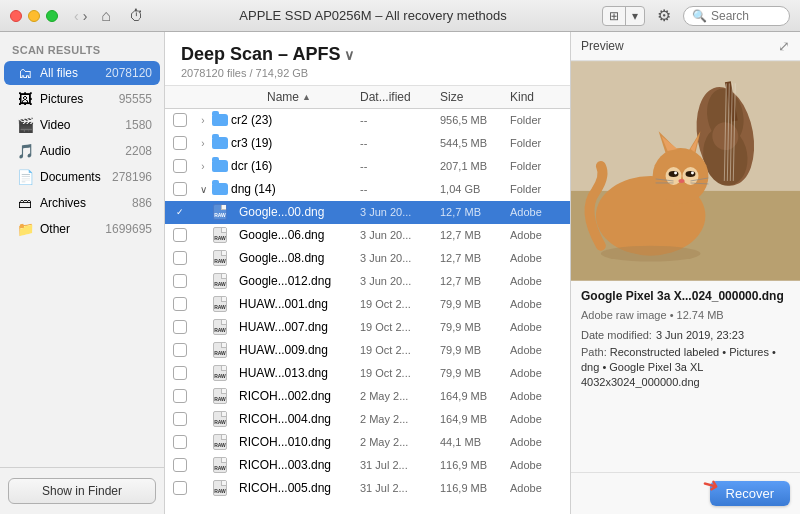  What do you see at coordinates (368, 420) in the screenshot?
I see `table-row: RAW RICOH...004.dng 2 May 2... 164,9 MB …` at bounding box center [368, 420].